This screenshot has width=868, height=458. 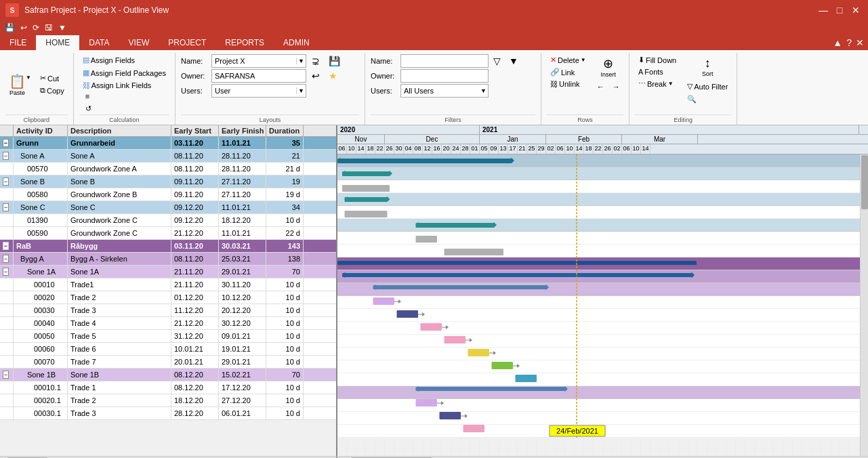 What do you see at coordinates (335, 61) in the screenshot?
I see `save-layout-button: 💾` at bounding box center [335, 61].